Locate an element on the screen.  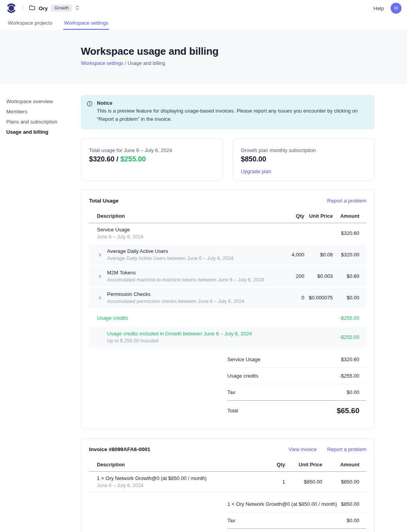
row-qty: 1 is located at coordinates (273, 482).